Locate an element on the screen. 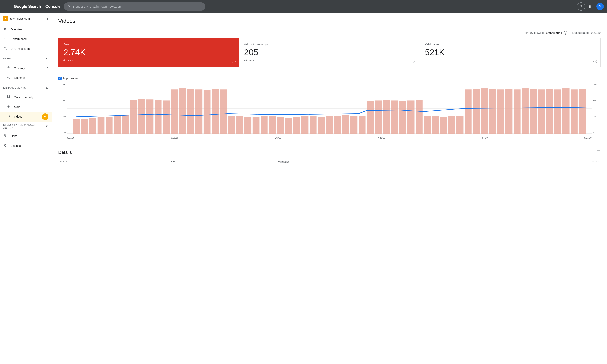  stat-card-valid: Valid pages 521K ? is located at coordinates (510, 52).